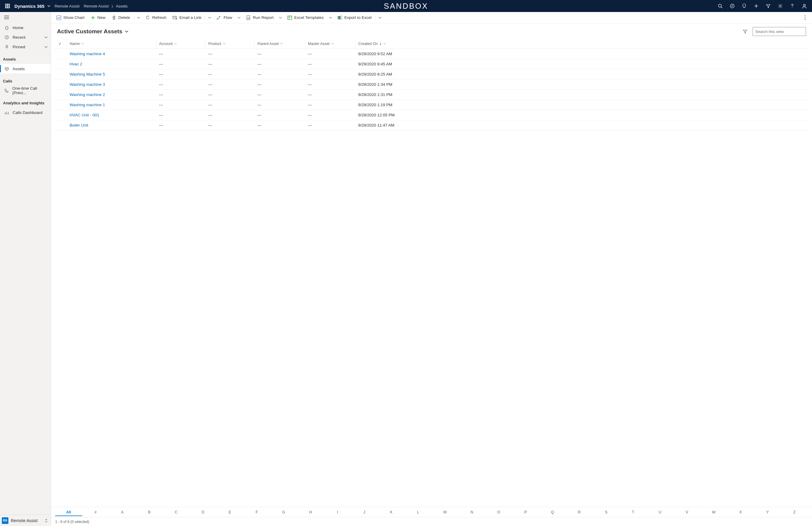 The height and width of the screenshot is (526, 812). What do you see at coordinates (380, 18) in the screenshot?
I see `export-dropdown` at bounding box center [380, 18].